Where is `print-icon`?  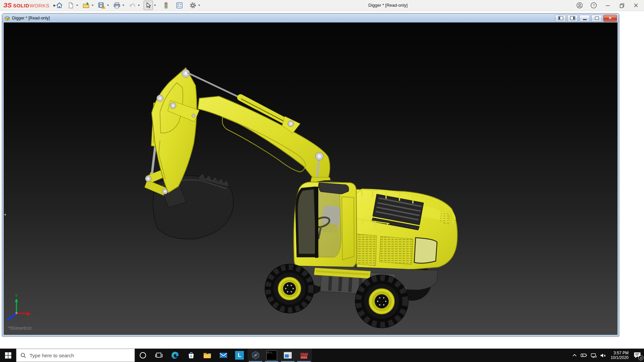
print-icon is located at coordinates (117, 5).